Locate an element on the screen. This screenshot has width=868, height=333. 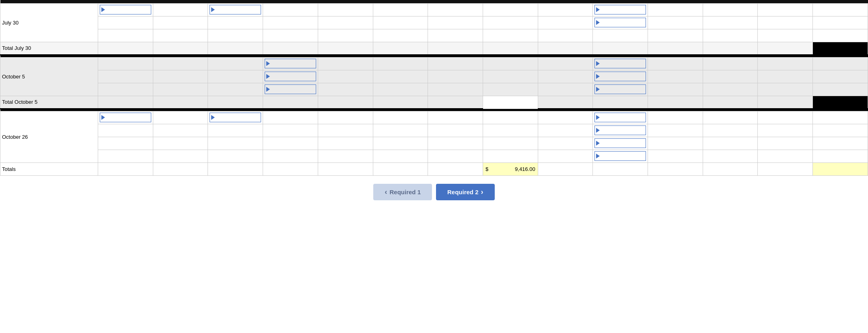
july30-r3-c12 is located at coordinates (676, 35).